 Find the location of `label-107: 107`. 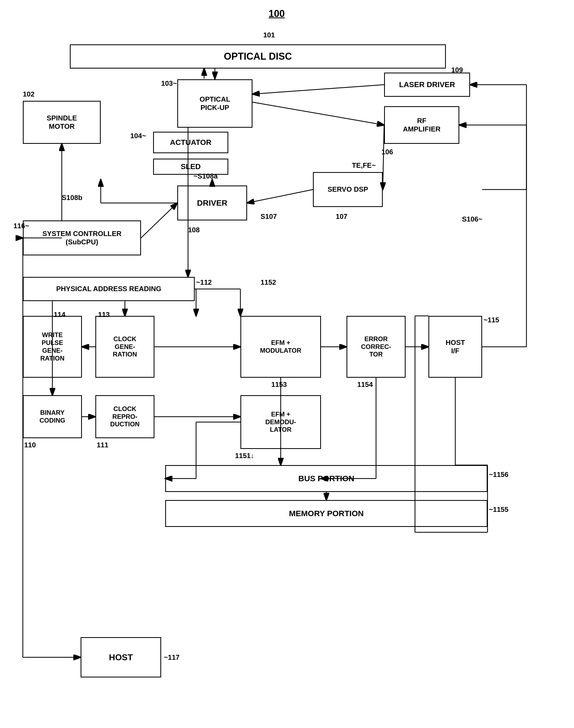

label-107: 107 is located at coordinates (341, 217).